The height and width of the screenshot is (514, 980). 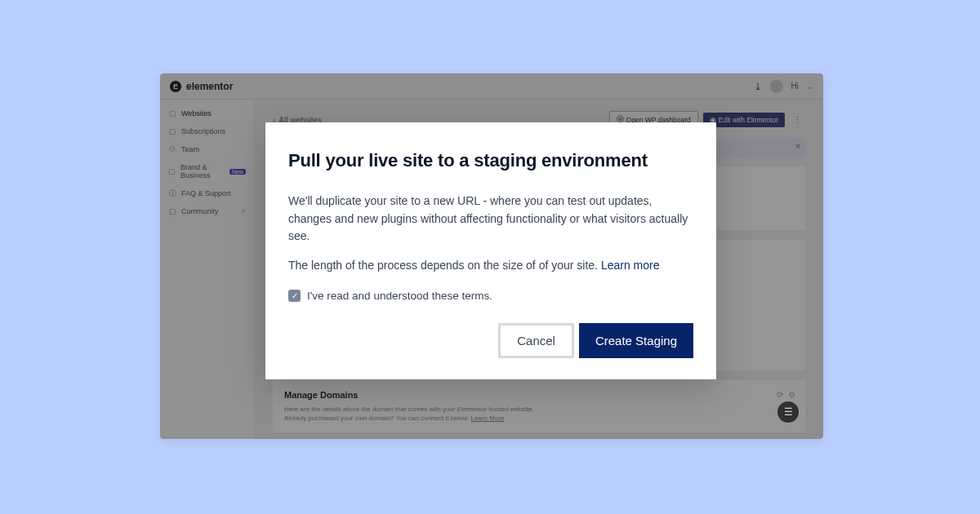 What do you see at coordinates (400, 295) in the screenshot?
I see `consent-label: I've read and understood these terms.` at bounding box center [400, 295].